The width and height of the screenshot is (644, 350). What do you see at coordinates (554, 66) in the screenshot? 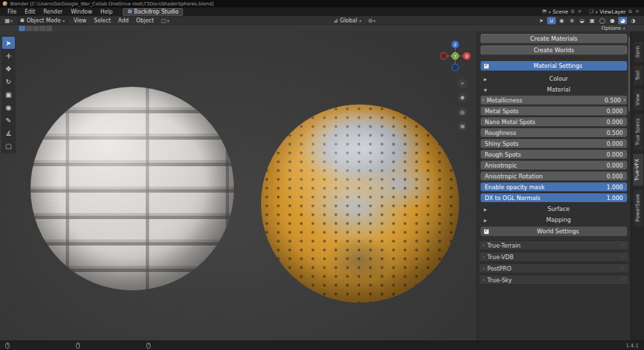
I see `material-settings-header: Material Settings` at bounding box center [554, 66].